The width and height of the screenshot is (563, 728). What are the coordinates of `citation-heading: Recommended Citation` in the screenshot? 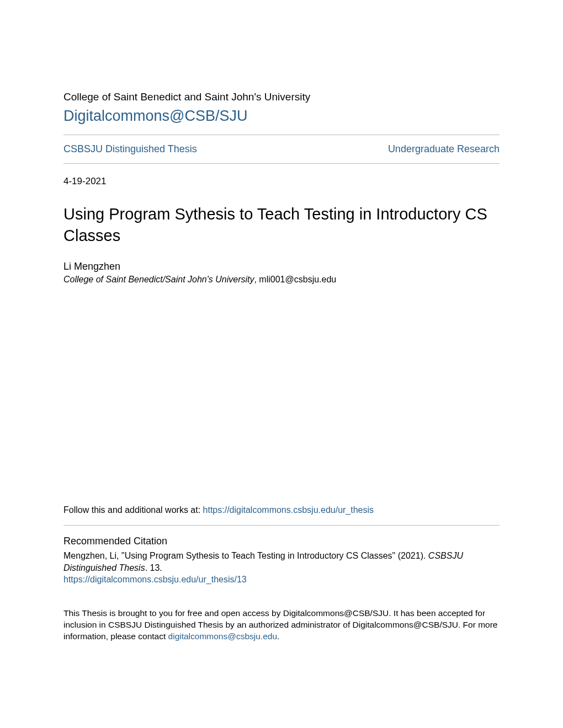 It's located at (282, 542).